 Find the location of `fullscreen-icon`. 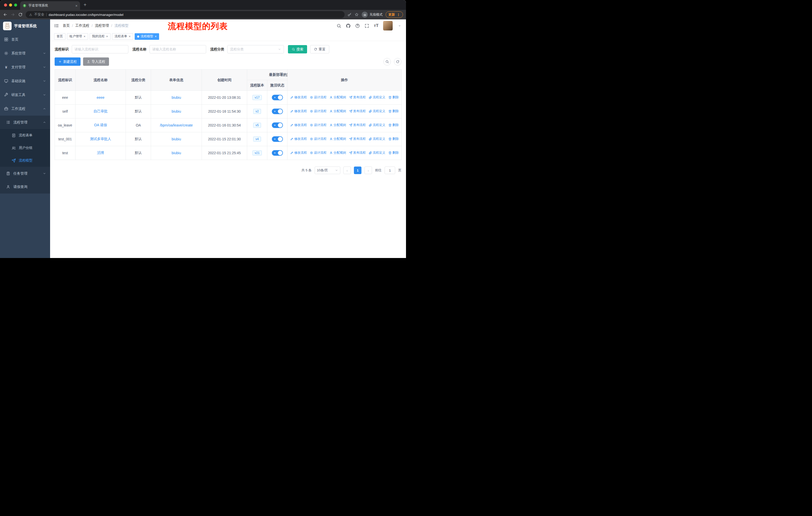

fullscreen-icon is located at coordinates (367, 26).